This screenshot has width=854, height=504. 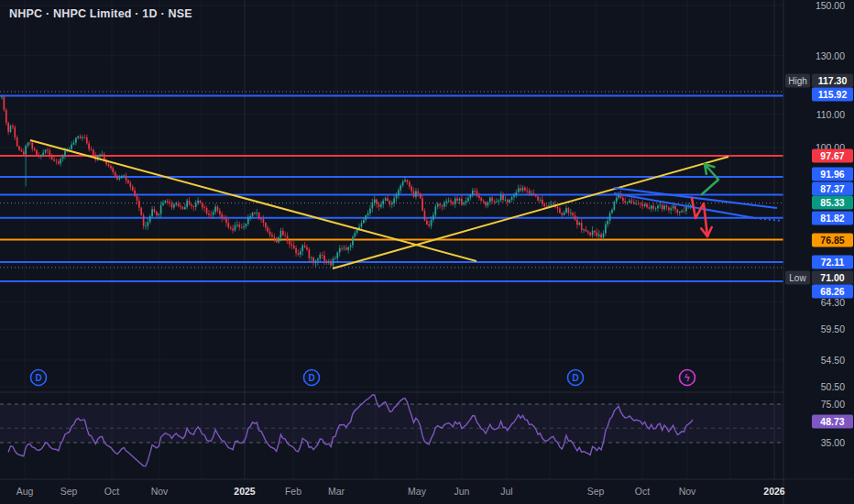 What do you see at coordinates (687, 378) in the screenshot?
I see `svg-text: ϟ` at bounding box center [687, 378].